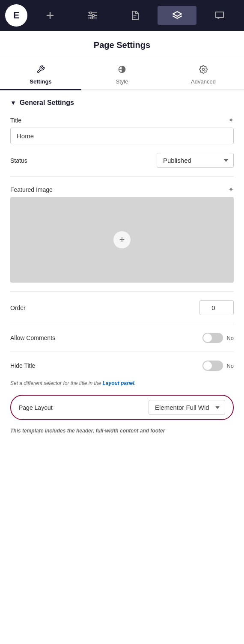 This screenshot has height=644, width=244. What do you see at coordinates (118, 383) in the screenshot?
I see `layout-panel-link: Layout panel` at bounding box center [118, 383].